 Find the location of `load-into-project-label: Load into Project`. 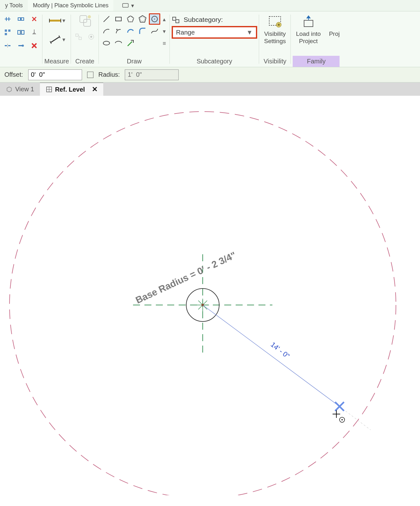

load-into-project-label: Load into Project is located at coordinates (308, 38).